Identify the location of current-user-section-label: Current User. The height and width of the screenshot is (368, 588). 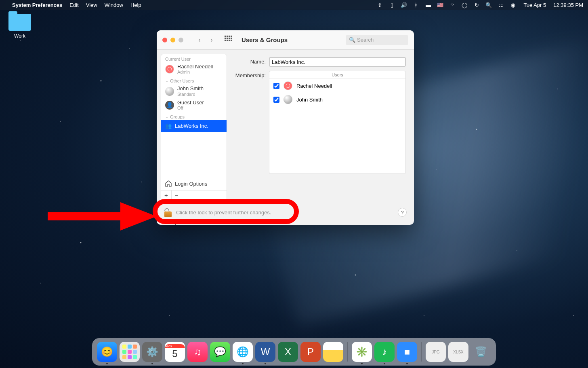
(194, 58).